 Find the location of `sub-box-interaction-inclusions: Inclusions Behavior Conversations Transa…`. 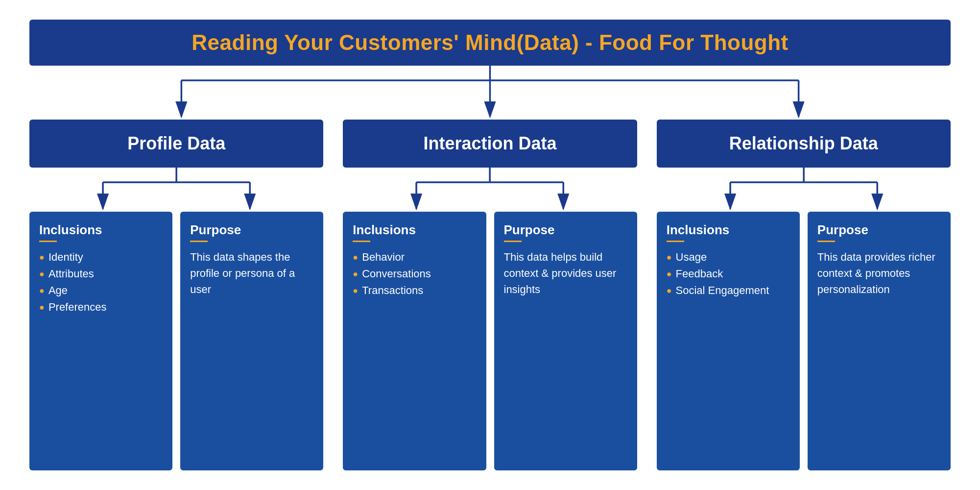

sub-box-interaction-inclusions: Inclusions Behavior Conversations Transa… is located at coordinates (414, 341).